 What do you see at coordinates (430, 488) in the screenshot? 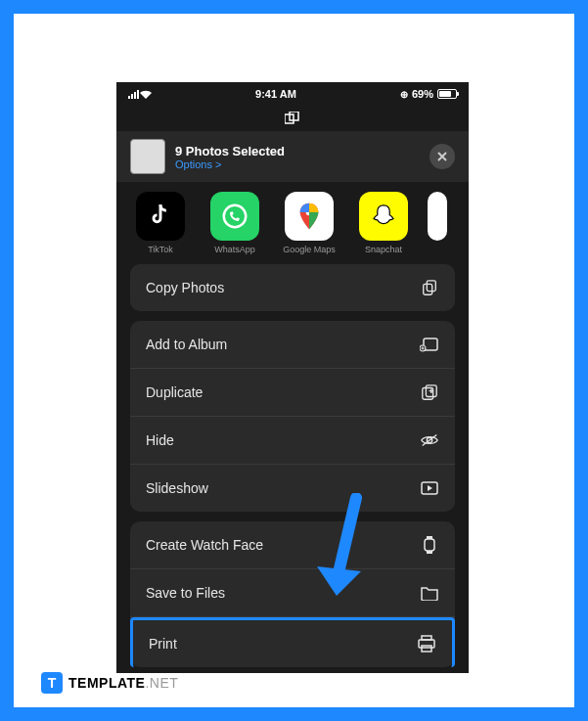
I see `slideshow-icon` at bounding box center [430, 488].